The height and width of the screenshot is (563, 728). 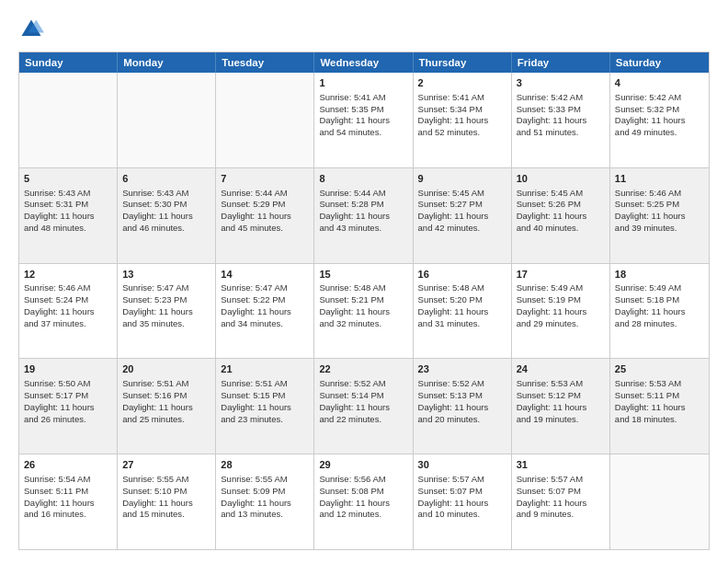 I want to click on day-cell-29: 29Sunrise: 5:56 AMSunset: 5:08 PMDayligh…, so click(x=364, y=502).